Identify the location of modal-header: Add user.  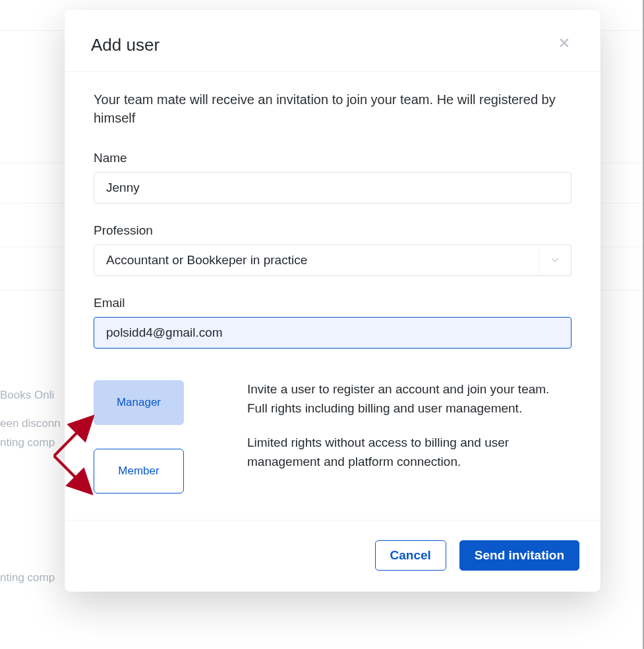
(332, 41).